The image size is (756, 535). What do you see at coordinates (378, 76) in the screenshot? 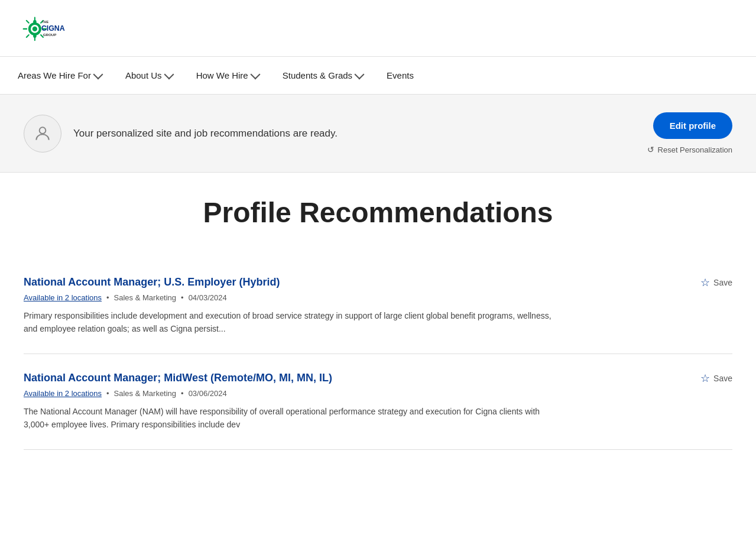
I see `main-nav: Areas We Hire For About Us How We Hire S…` at bounding box center [378, 76].